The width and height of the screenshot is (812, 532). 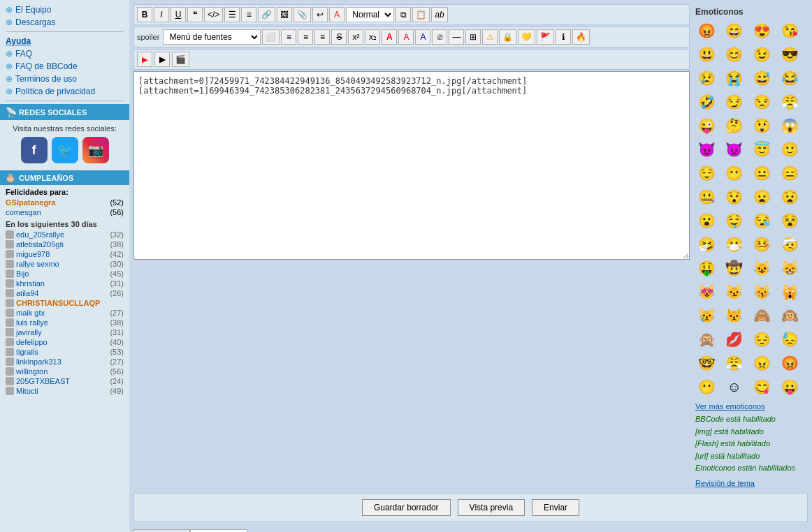 I want to click on emoji-cell: 😅, so click(x=762, y=78).